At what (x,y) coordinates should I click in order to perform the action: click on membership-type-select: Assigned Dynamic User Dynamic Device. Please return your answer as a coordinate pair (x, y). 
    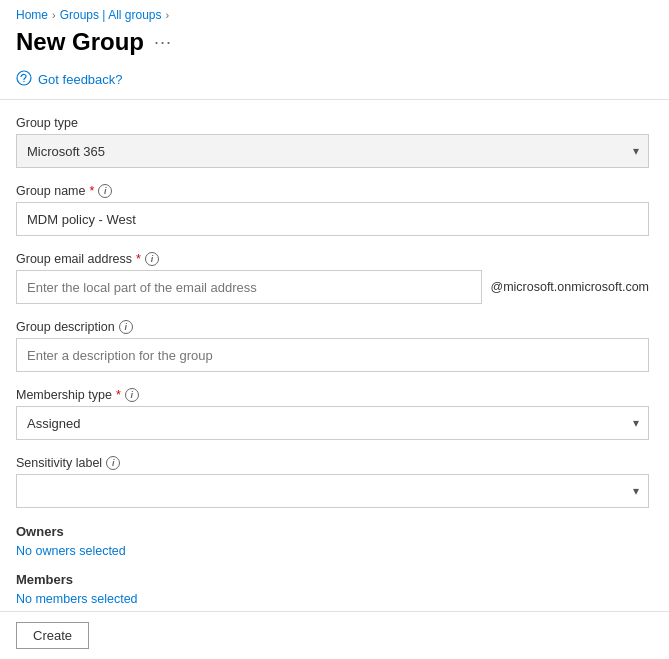
    Looking at the image, I should click on (332, 423).